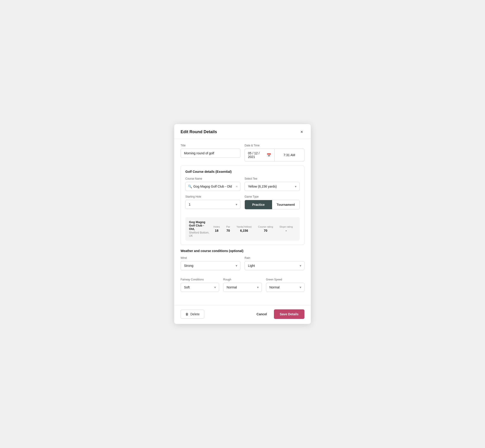 This screenshot has width=485, height=448. What do you see at coordinates (275, 266) in the screenshot?
I see `rain-select-wrap: NoneLightModerateHeavy ▾` at bounding box center [275, 266].